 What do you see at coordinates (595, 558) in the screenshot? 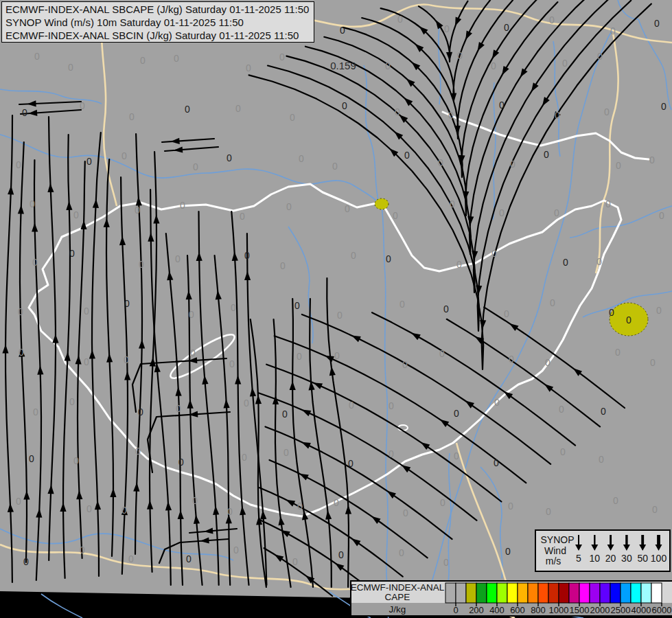
I see `wind-speed-label: 10` at bounding box center [595, 558].